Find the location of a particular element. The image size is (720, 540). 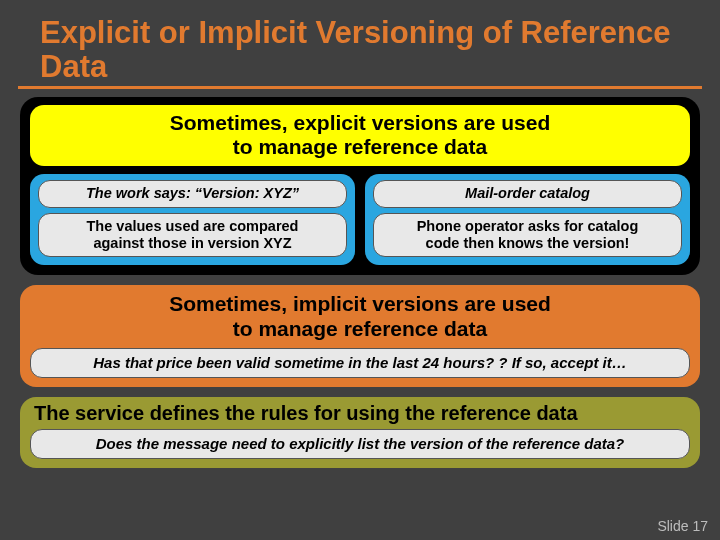

explicit-banner-line1: Sometimes, explicit versions are used is located at coordinates (360, 122).